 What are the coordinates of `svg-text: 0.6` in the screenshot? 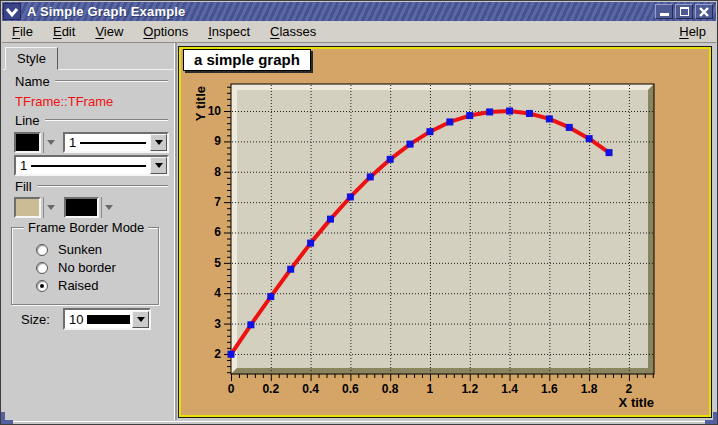 It's located at (350, 389).